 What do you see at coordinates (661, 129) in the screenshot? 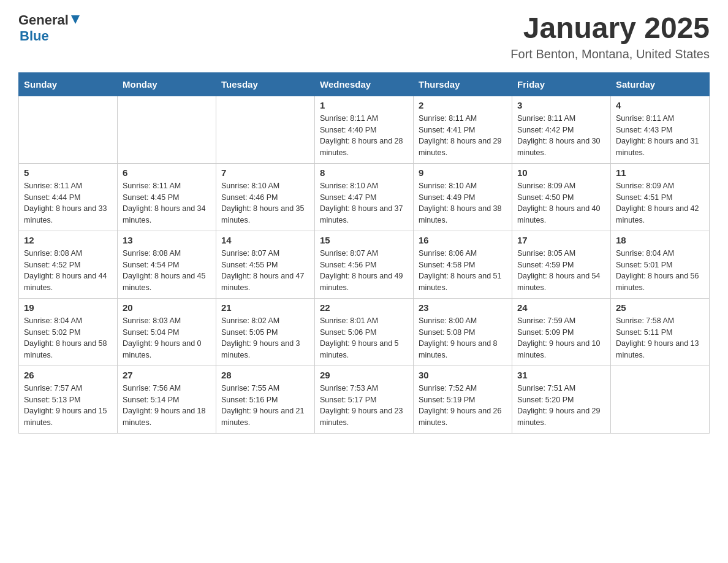
I see `calendar-cell: 4Sunrise: 8:11 AMSunset: 4:43 PMDaylight…` at bounding box center [661, 129].